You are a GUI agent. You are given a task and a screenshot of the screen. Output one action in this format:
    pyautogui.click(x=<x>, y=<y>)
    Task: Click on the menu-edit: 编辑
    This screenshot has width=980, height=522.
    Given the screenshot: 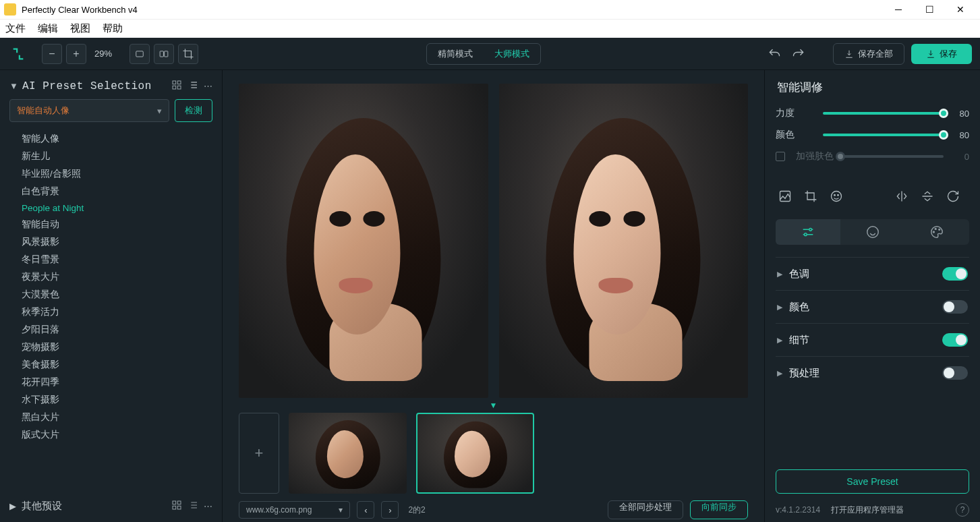 What is the action you would take?
    pyautogui.click(x=48, y=28)
    